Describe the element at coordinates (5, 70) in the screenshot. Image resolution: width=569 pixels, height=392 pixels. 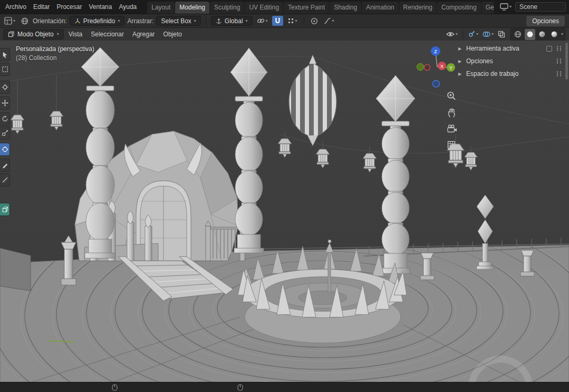
I see `tool-select-box` at that location.